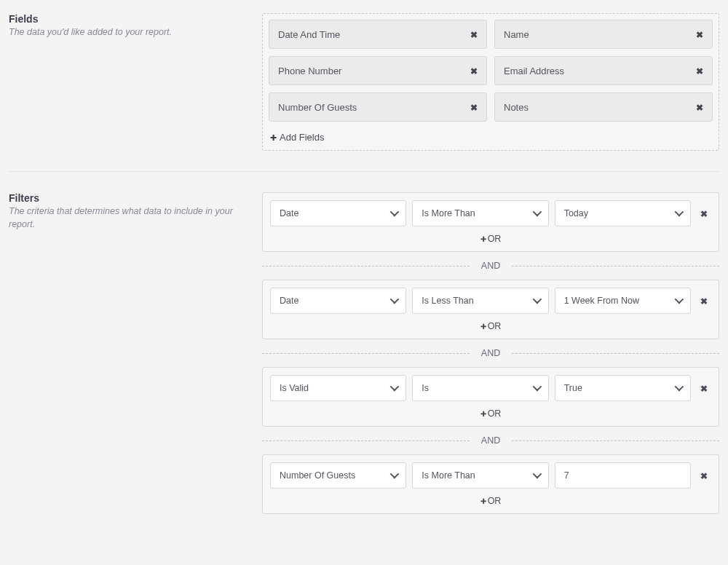 The width and height of the screenshot is (728, 565). I want to click on field-chip-label: Date And Time, so click(309, 35).